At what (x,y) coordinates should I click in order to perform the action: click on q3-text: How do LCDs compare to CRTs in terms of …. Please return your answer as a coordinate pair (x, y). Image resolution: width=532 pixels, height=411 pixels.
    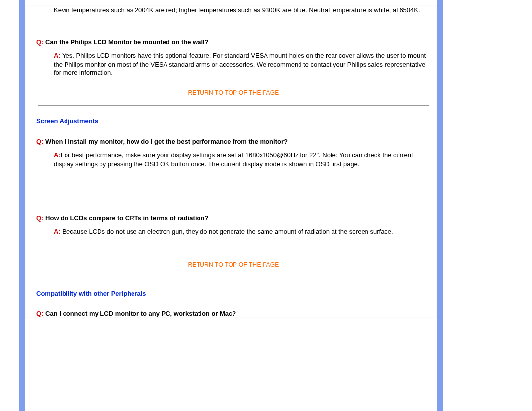
    Looking at the image, I should click on (126, 218).